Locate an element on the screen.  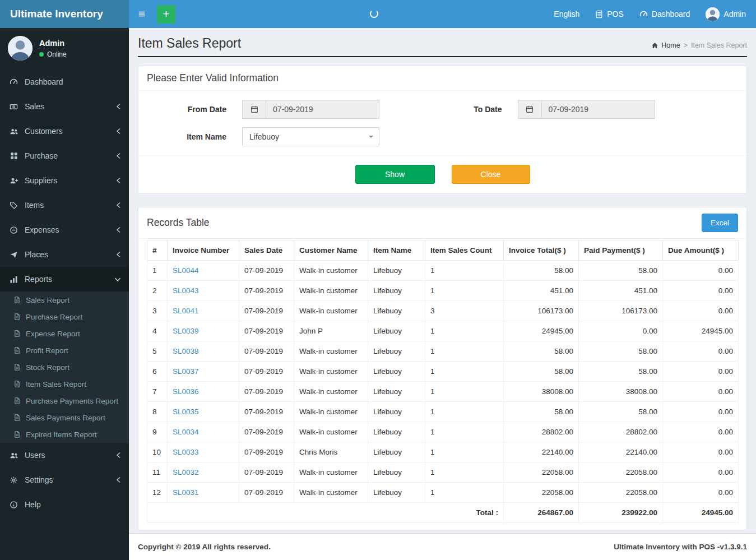
sidebar-item-settings: Settings is located at coordinates (64, 480).